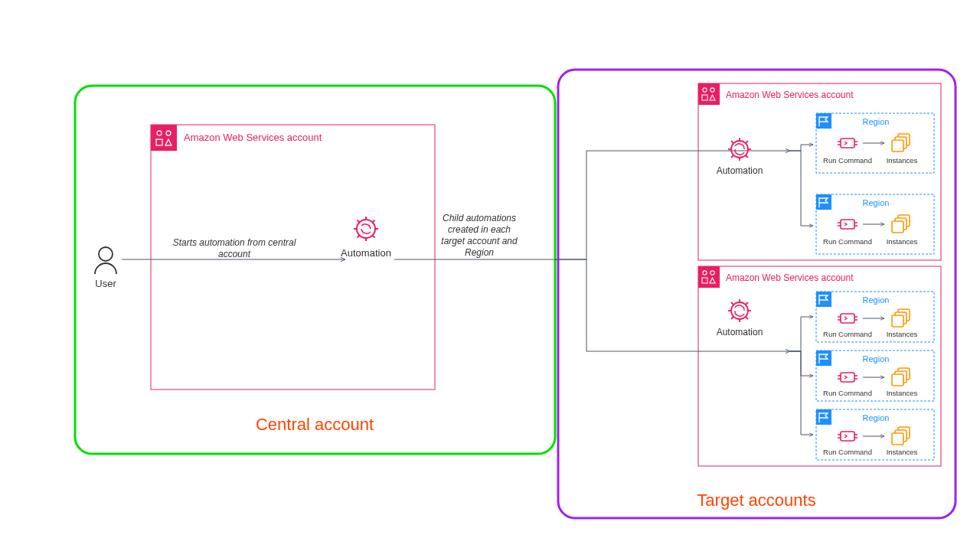  I want to click on target-account-1: Amazon Web Services account Automation R…, so click(819, 171).